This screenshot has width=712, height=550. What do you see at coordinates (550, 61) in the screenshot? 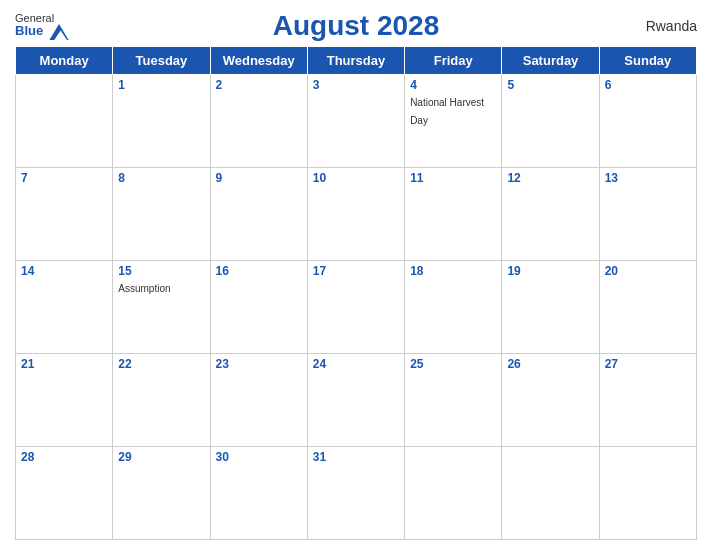
I see `weekday-header: Saturday` at bounding box center [550, 61].